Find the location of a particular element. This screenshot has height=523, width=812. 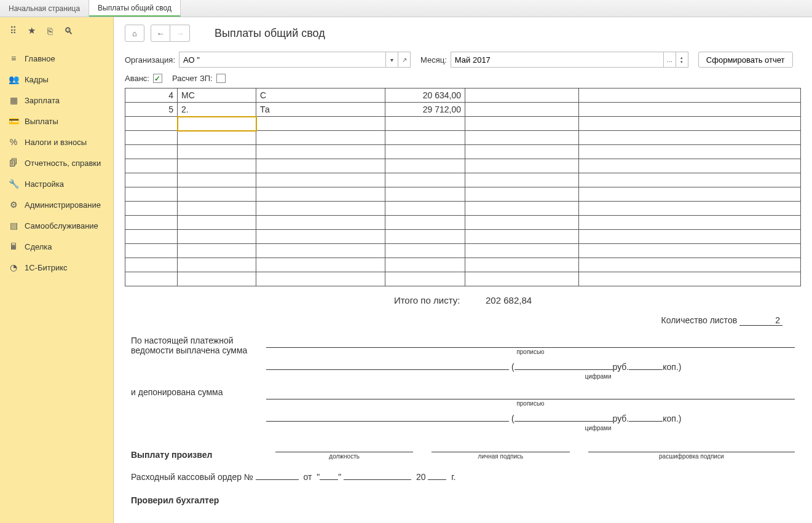

apps-icon: ⠿ is located at coordinates (13, 31).